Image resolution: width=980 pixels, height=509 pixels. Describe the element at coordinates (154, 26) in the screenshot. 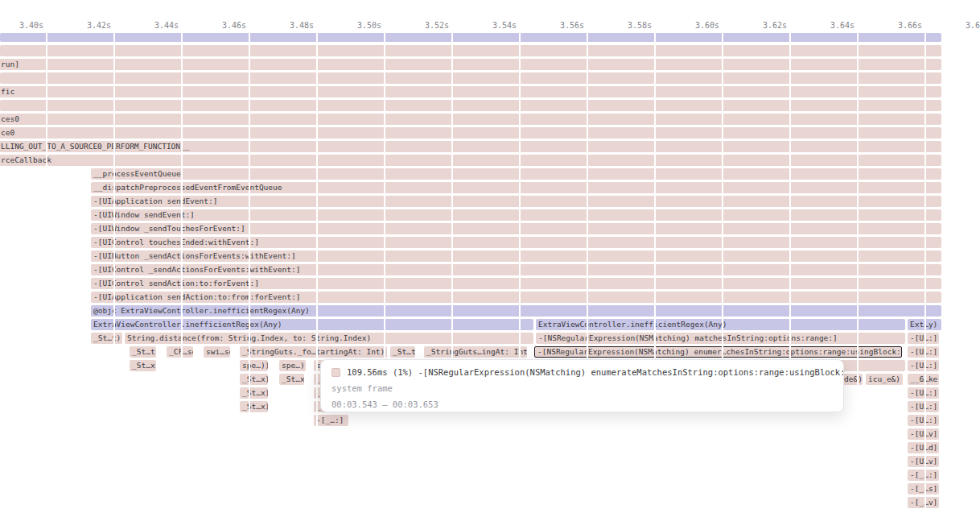

I see `time-tick-label: 3.44s` at that location.